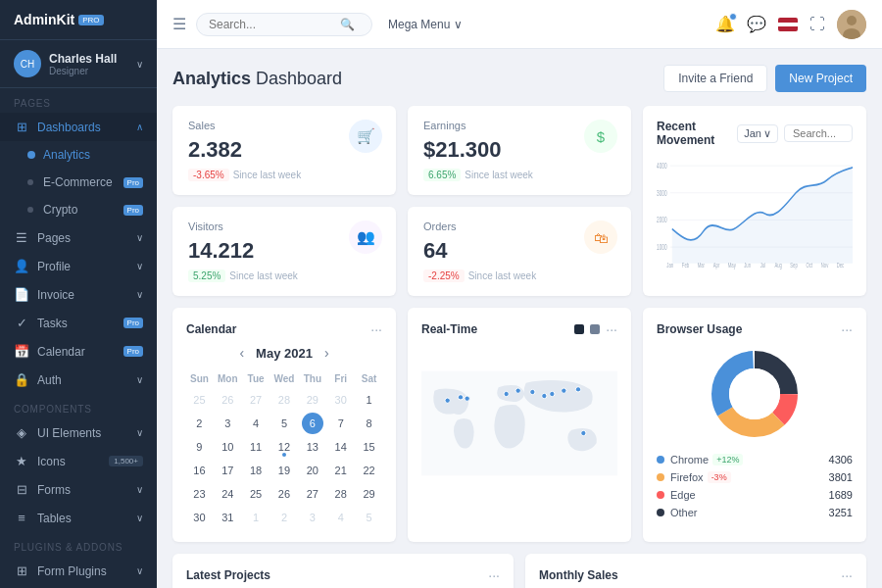 The width and height of the screenshot is (882, 588). I want to click on mega-menu: Mega Menu ∨, so click(425, 24).